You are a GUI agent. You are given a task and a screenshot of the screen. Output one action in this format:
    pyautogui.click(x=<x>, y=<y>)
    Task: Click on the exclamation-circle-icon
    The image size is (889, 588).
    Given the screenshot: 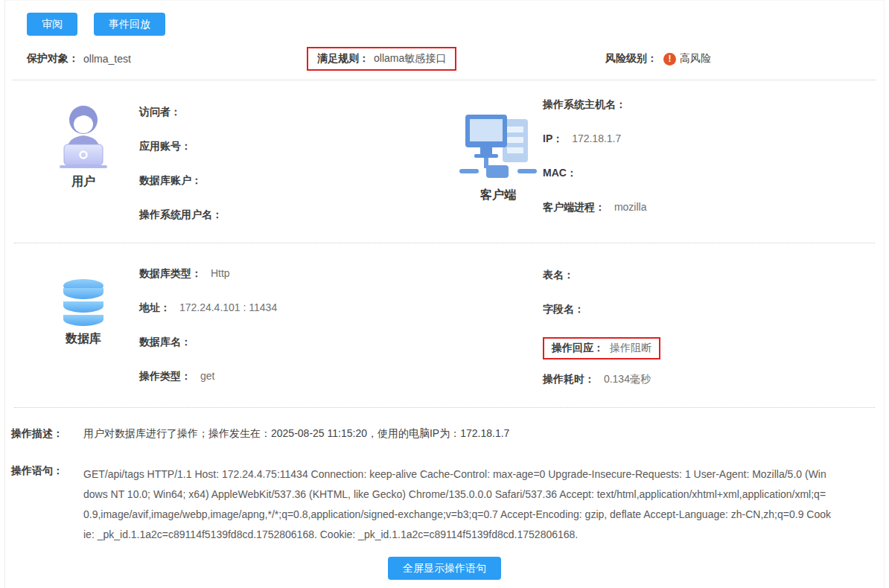 What is the action you would take?
    pyautogui.click(x=670, y=60)
    